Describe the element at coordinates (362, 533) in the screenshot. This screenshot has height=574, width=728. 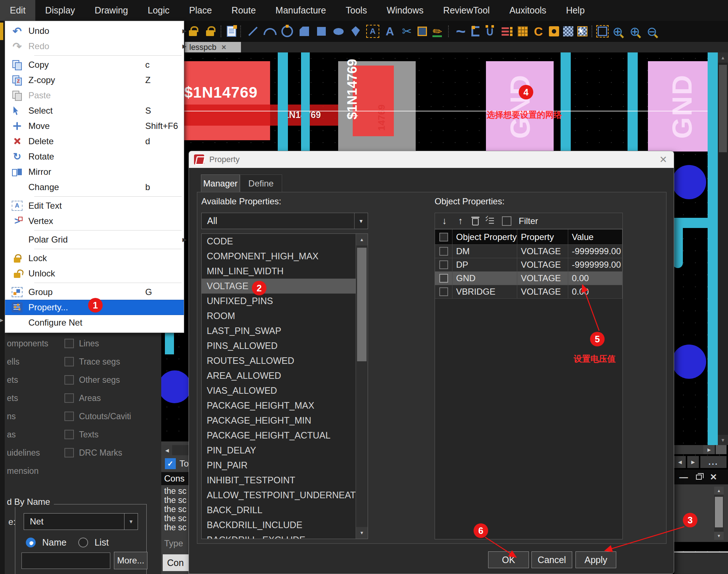
I see `list-scroll-down-icon: ▼` at that location.